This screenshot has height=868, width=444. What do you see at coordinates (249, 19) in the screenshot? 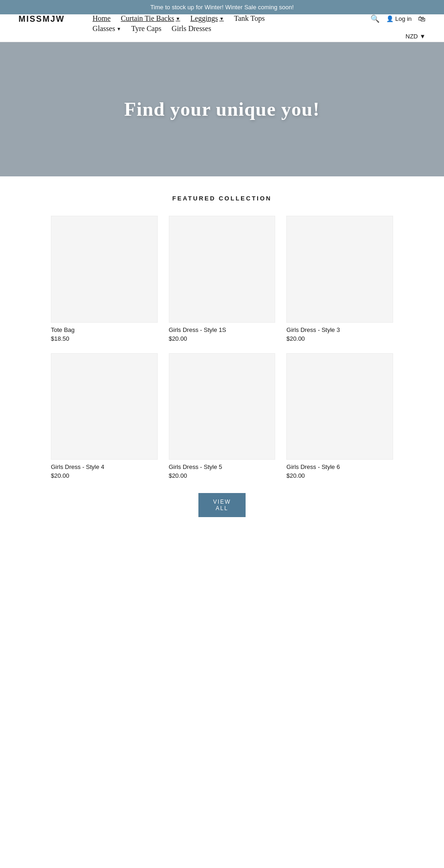
I see `nav-item-tank-tops: Tank Tops` at bounding box center [249, 19].